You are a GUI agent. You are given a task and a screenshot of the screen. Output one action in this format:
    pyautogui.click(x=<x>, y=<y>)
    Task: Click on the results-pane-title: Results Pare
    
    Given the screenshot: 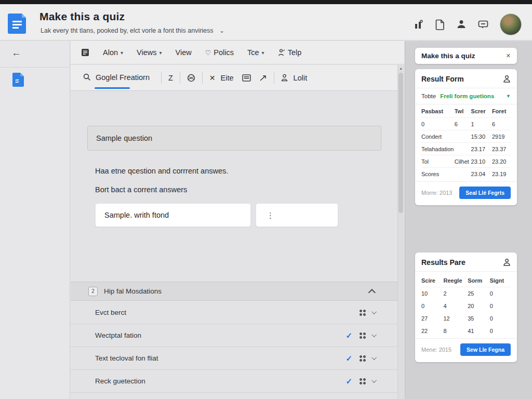 What is the action you would take?
    pyautogui.click(x=444, y=262)
    